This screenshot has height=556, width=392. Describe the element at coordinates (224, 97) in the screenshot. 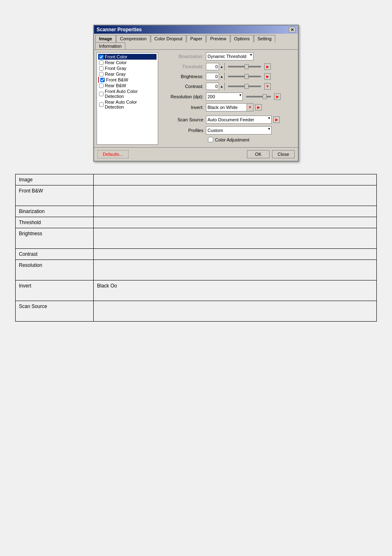

I see `resolution-select-wrapper: 200 300 400 600` at that location.